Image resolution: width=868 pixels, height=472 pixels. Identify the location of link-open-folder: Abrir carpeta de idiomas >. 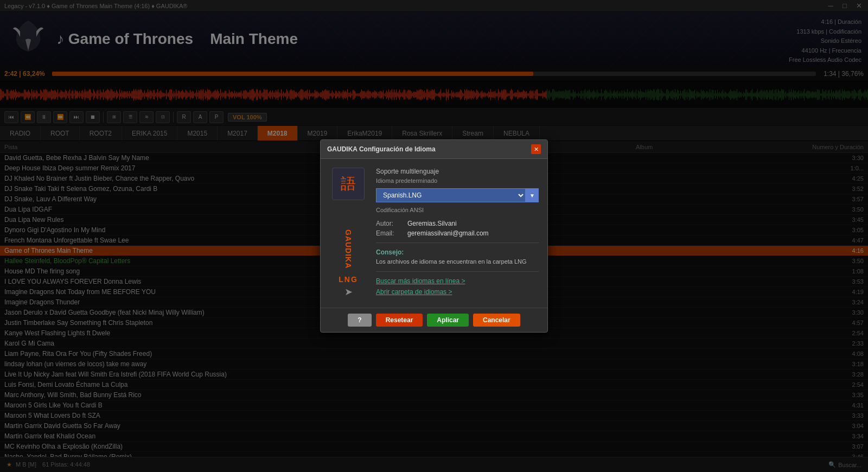
(457, 292).